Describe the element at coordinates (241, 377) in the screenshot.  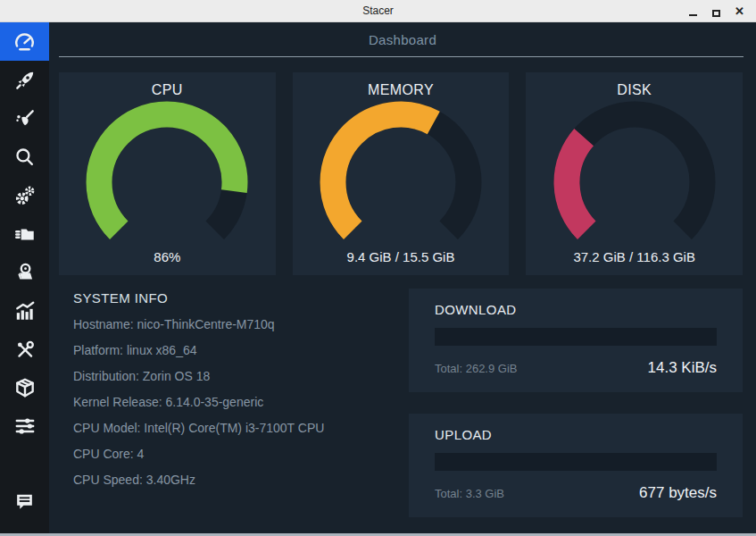
I see `system-info-distribution: Distribution: Zorin OS 18` at that location.